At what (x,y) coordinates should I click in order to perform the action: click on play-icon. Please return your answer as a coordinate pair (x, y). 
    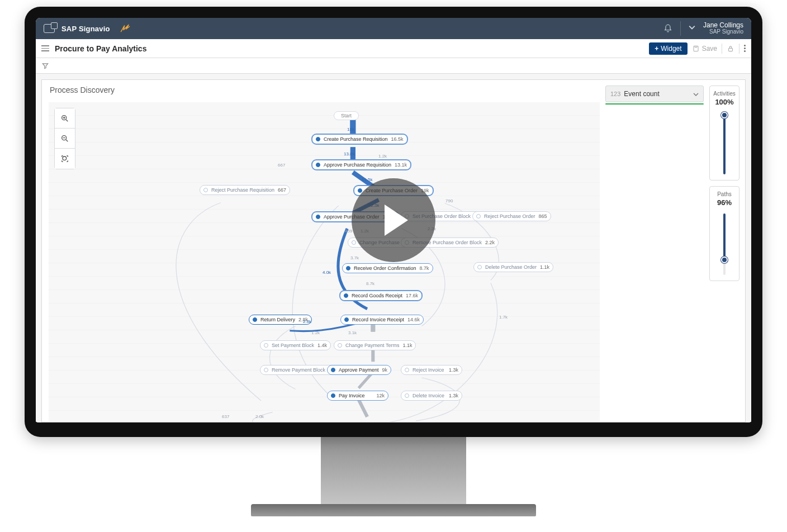
    Looking at the image, I should click on (396, 220).